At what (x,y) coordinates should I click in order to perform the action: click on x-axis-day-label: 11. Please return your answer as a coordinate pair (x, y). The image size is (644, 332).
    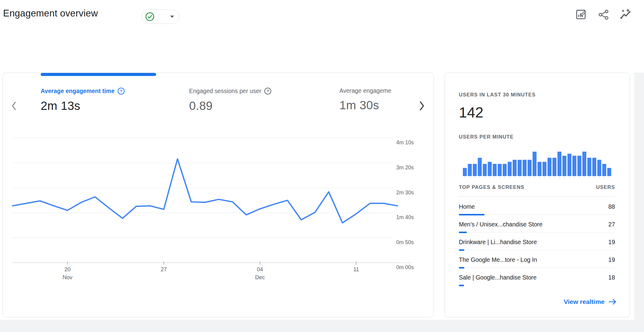
    Looking at the image, I should click on (356, 269).